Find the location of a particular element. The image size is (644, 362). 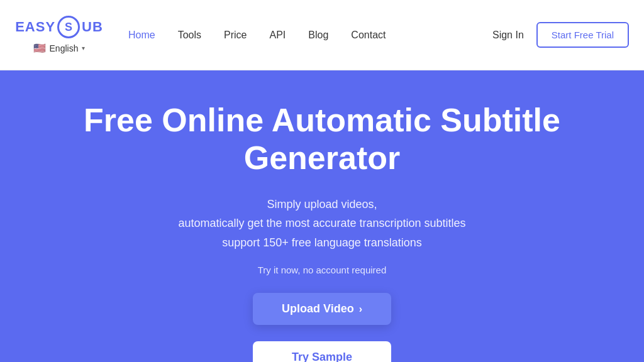

hero-subtitle-line2: automatically get the most accurate tran… is located at coordinates (322, 223).